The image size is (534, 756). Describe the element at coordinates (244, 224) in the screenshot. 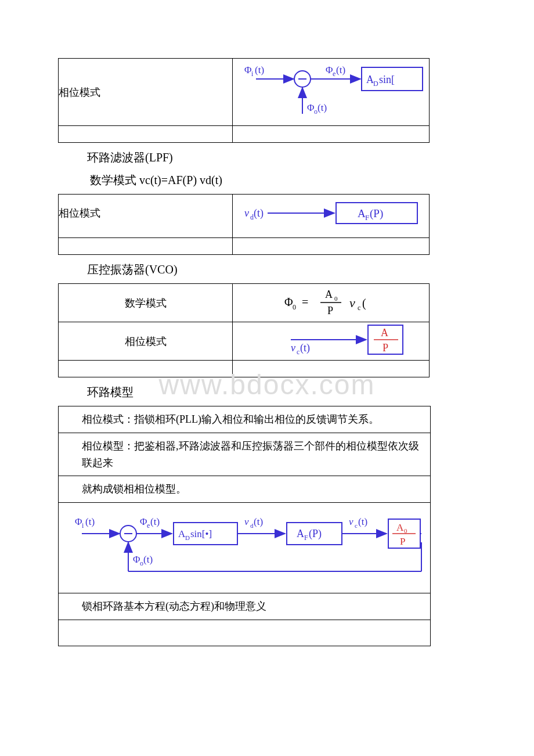

I see `lpf-table: 相位模式 v d (t) A F (P)` at that location.